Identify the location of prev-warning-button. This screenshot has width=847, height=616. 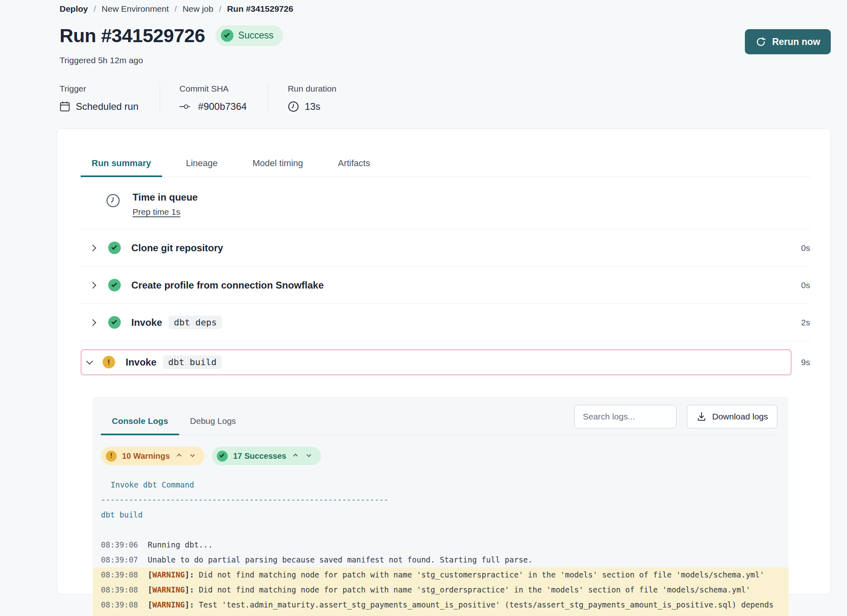
(179, 456).